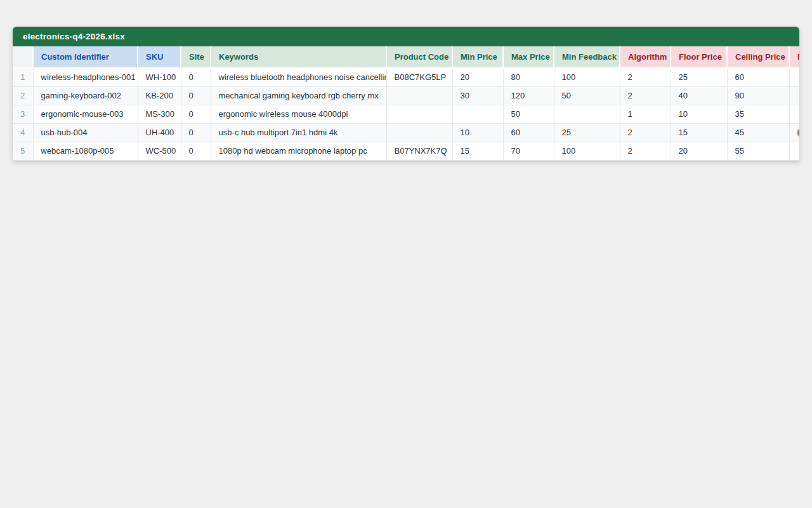 The image size is (812, 508). I want to click on cell-floor-price-row1: 25, so click(699, 77).